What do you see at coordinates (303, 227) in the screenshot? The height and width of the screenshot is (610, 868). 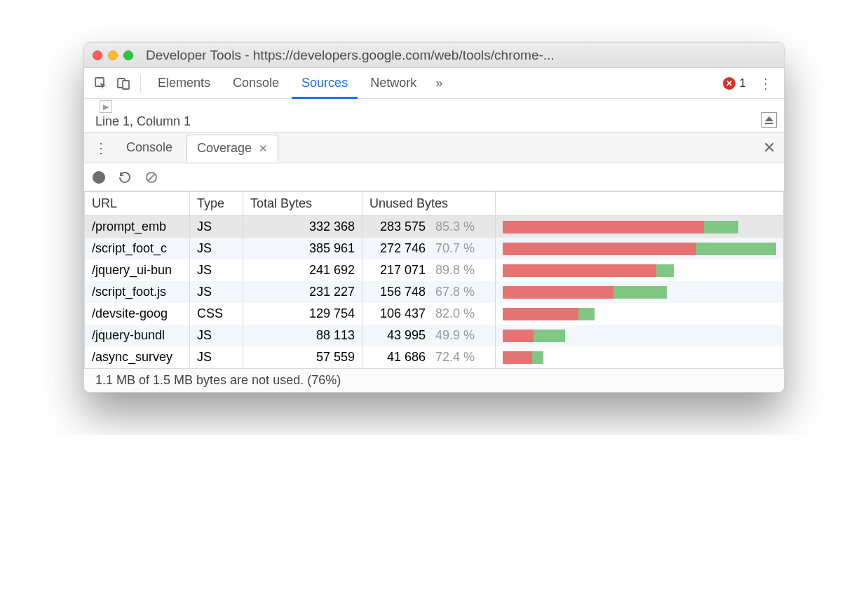 I see `cell-total-bytes: 332 368` at bounding box center [303, 227].